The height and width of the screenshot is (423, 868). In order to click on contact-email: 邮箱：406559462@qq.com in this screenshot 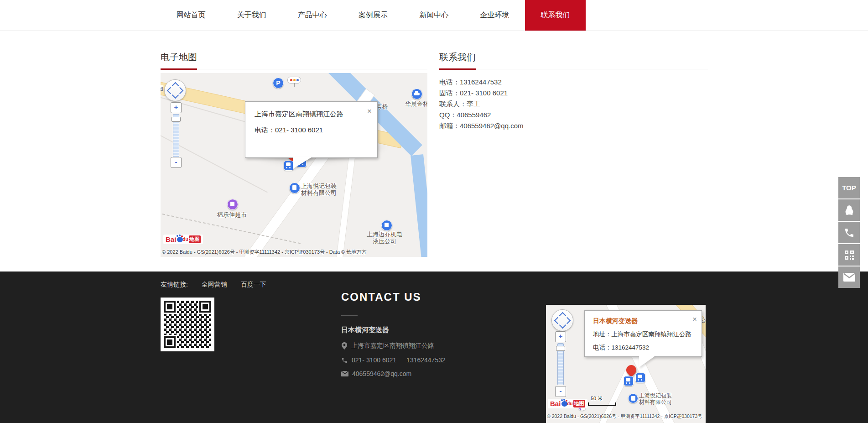, I will do `click(574, 126)`.